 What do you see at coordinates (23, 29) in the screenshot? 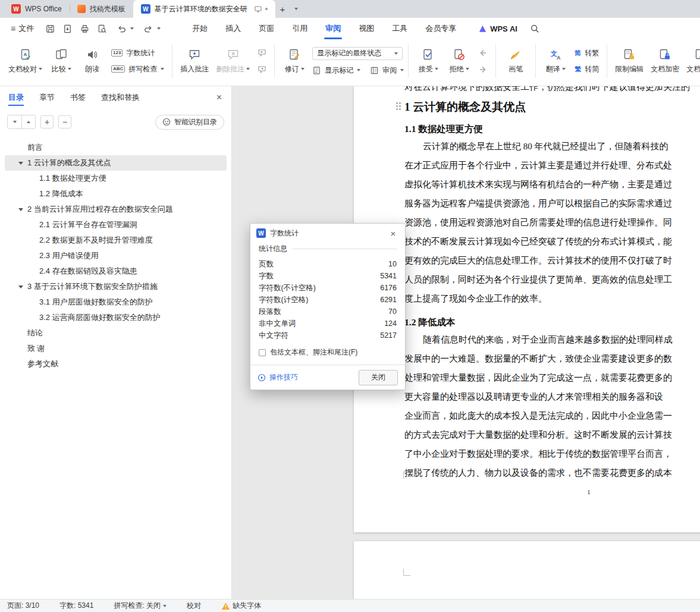
I see `file-menu-button: ≡ 文件` at bounding box center [23, 29].